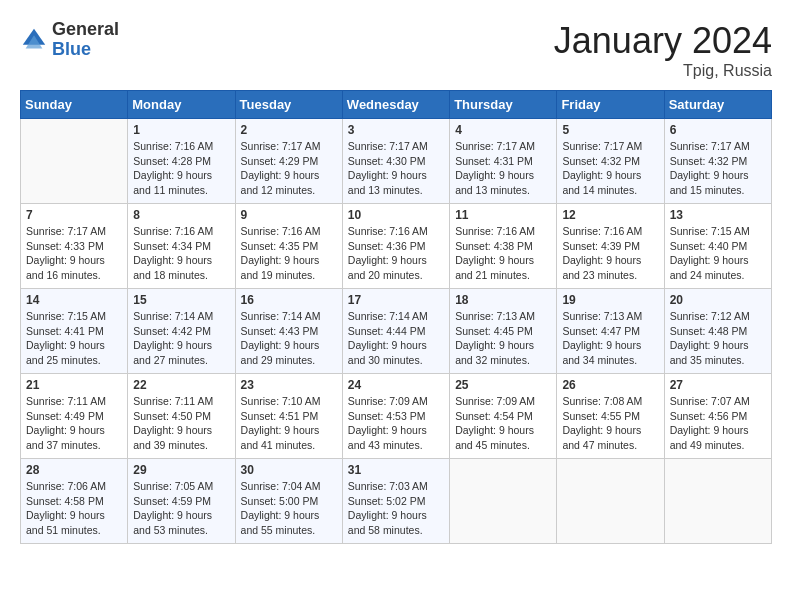 The width and height of the screenshot is (792, 612). I want to click on cell-content: Sunrise: 7:13 AMSunset: 4:45 PMDaylight:…, so click(503, 338).